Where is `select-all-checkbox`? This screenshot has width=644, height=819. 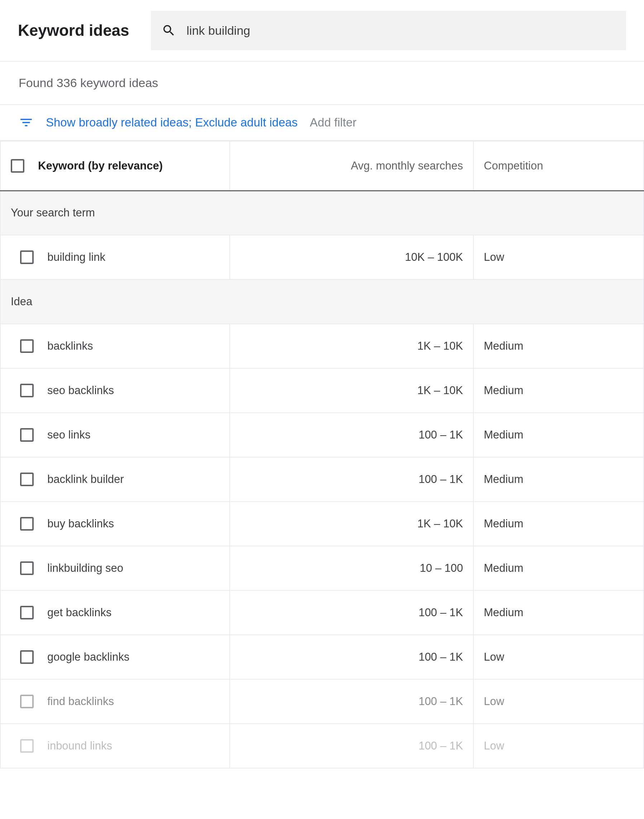
select-all-checkbox is located at coordinates (18, 166).